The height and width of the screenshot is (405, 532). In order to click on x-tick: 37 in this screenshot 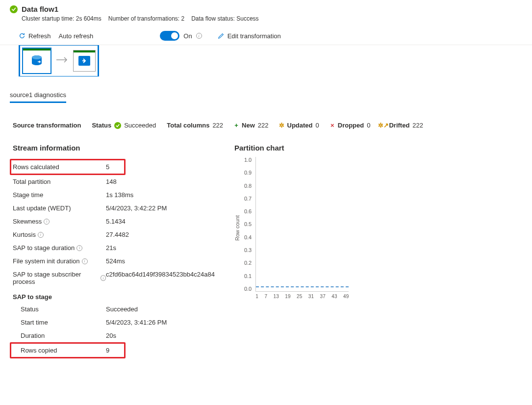, I will do `click(323, 296)`.